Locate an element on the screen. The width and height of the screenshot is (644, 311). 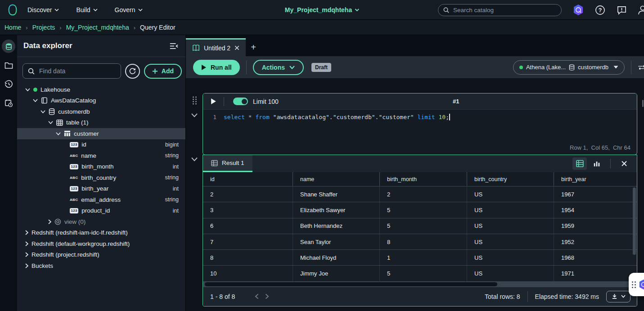
result-tab-label: Result 1 is located at coordinates (233, 163).